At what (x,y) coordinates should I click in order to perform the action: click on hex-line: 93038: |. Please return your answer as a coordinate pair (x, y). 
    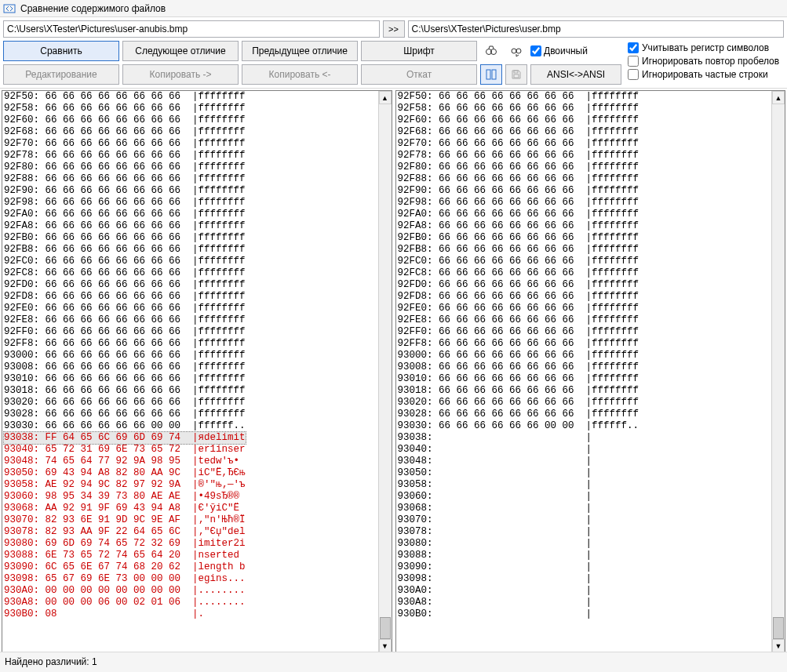
    Looking at the image, I should click on (591, 438).